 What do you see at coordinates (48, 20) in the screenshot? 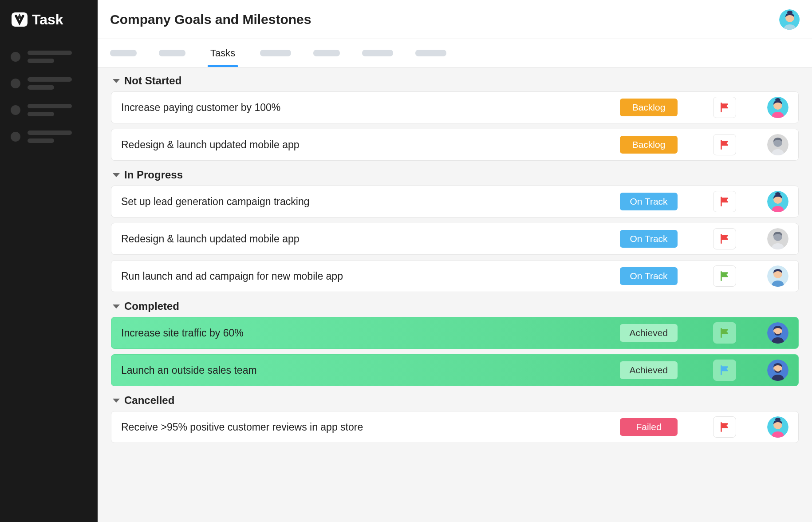
I see `brand-name: Task` at bounding box center [48, 20].